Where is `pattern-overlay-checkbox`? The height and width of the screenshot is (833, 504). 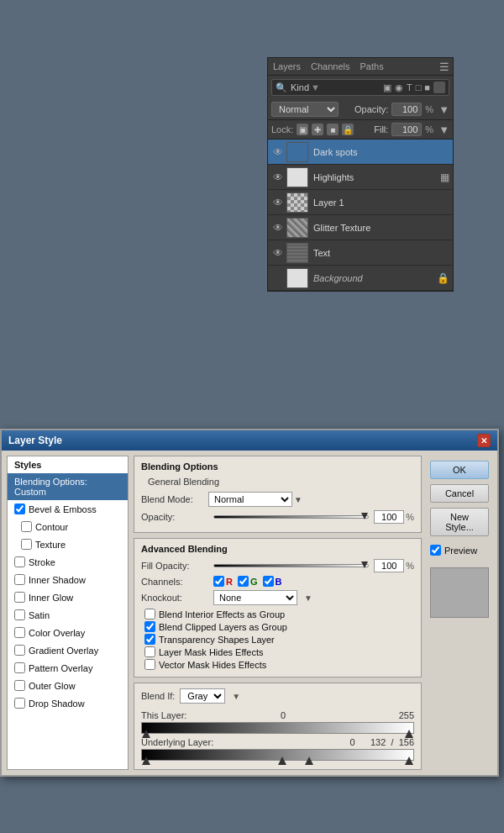 pattern-overlay-checkbox is located at coordinates (20, 667).